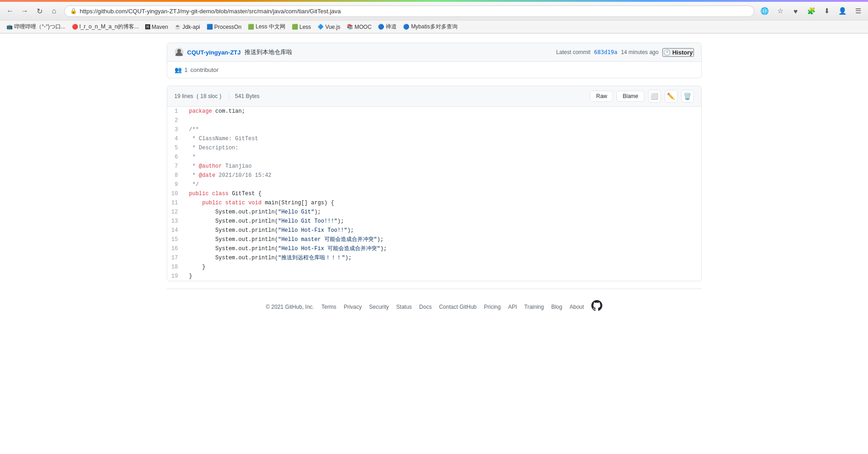  I want to click on commit-username: CQUT-yingyan-ZTJ, so click(214, 52).